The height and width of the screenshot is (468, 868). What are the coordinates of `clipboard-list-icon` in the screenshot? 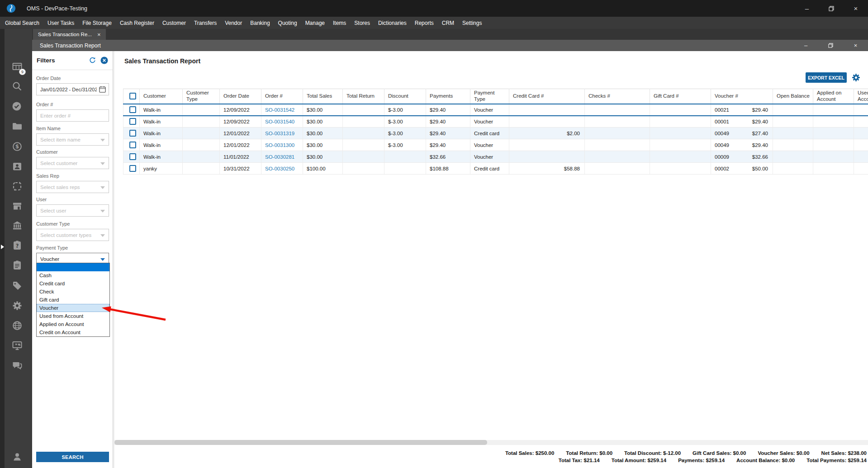 It's located at (17, 265).